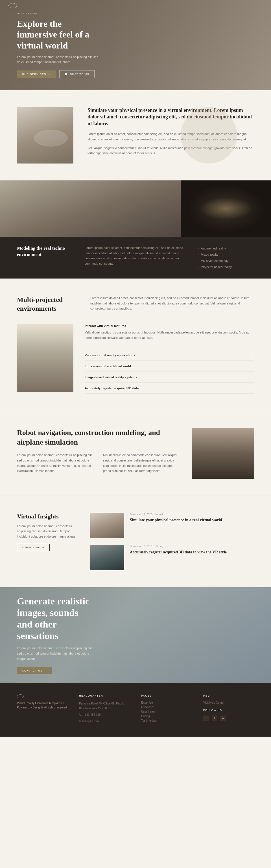  I want to click on accordion-label-3: Image-based virtual reality systems, so click(111, 377).